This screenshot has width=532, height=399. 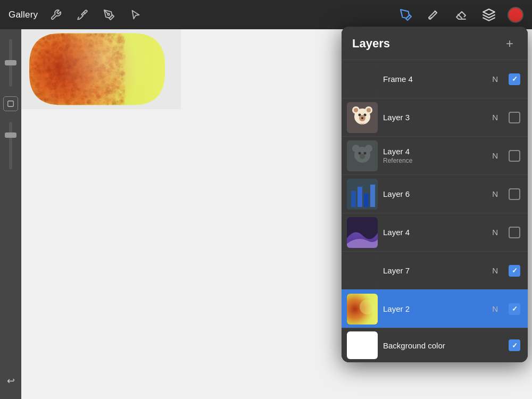 I want to click on layer-checkbox-layer3, so click(x=514, y=118).